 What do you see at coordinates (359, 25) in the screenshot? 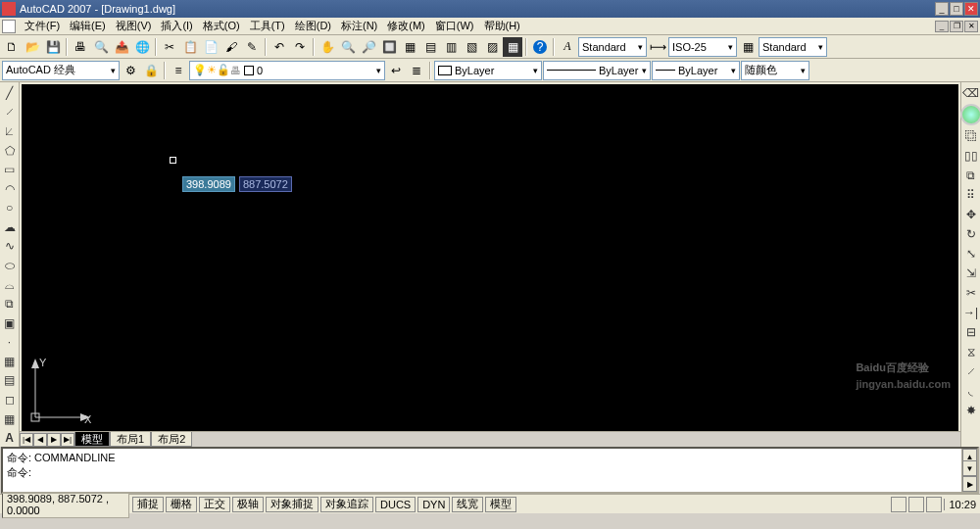
I see `menu-dimension: 标注(N)` at bounding box center [359, 25].